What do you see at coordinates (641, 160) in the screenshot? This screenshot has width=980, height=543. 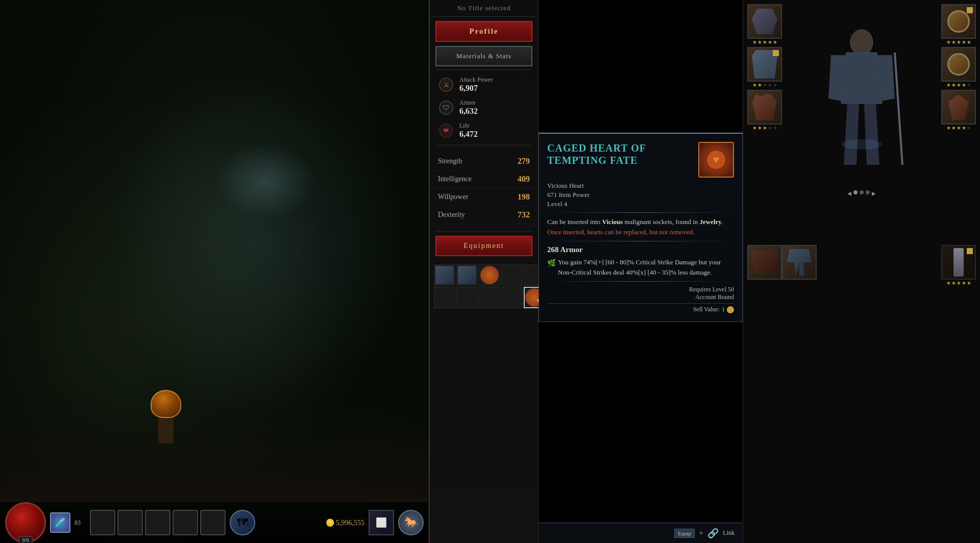 I see `tooltip-header: Caged Heart of Tempting Fate ♥` at bounding box center [641, 160].